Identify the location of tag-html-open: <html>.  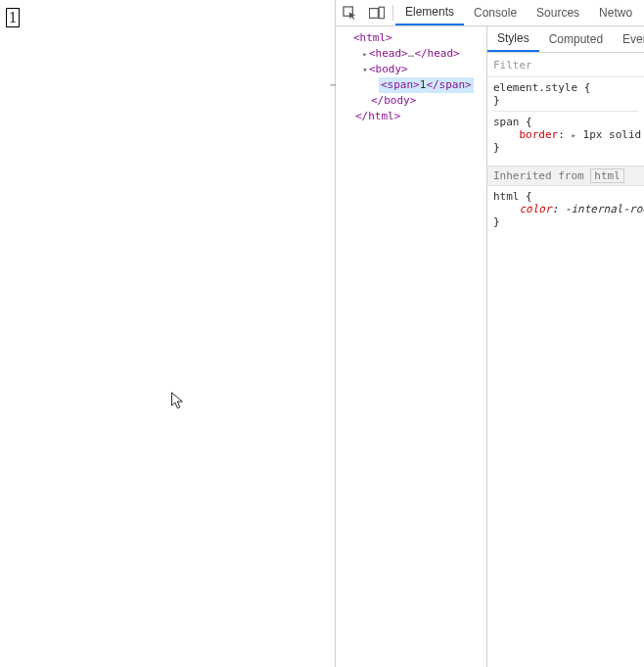
(373, 37).